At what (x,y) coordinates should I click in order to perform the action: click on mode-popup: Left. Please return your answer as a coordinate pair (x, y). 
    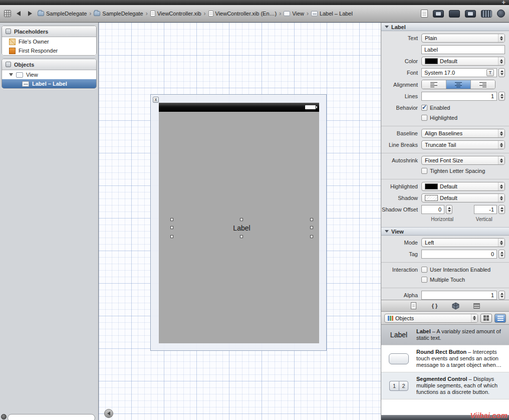
    Looking at the image, I should click on (463, 243).